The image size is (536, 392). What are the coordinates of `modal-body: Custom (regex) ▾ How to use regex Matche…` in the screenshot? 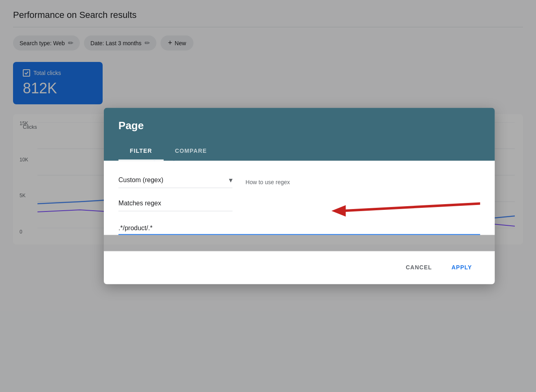 It's located at (299, 198).